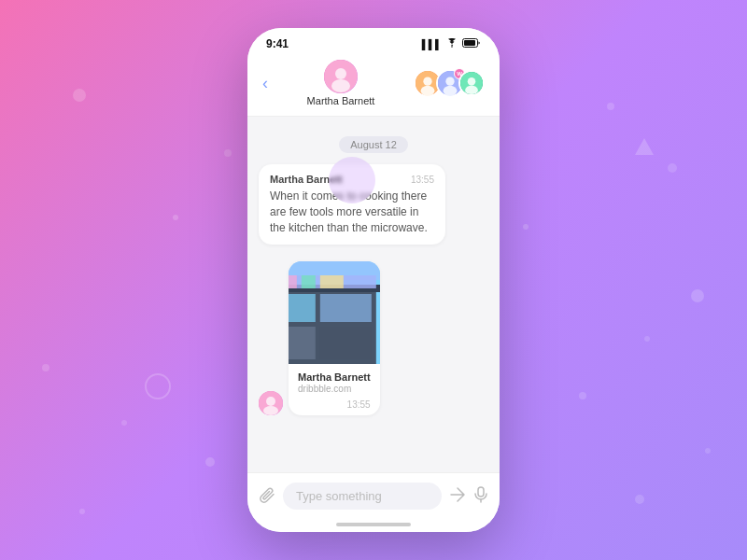 This screenshot has width=747, height=560. I want to click on sender-avatar, so click(271, 403).